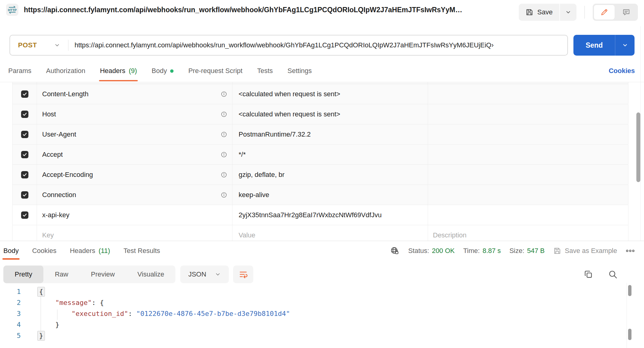 Image resolution: width=644 pixels, height=348 pixels. Describe the element at coordinates (528, 233) in the screenshot. I see `new-header-description-placeholder: Description` at that location.